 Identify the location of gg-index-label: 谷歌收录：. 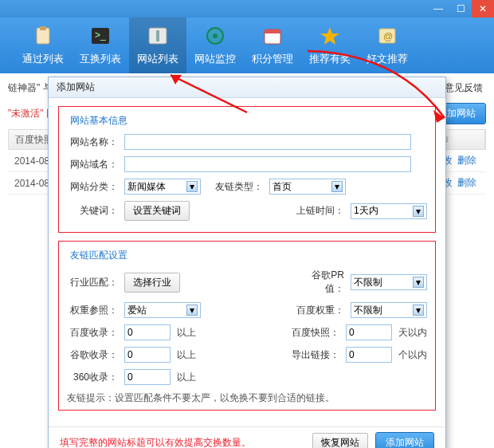
(92, 356).